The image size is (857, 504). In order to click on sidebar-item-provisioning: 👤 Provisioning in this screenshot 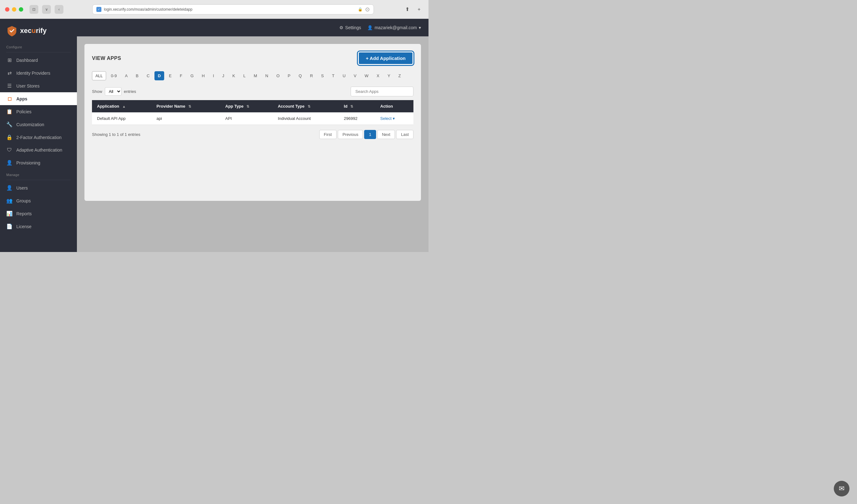, I will do `click(38, 163)`.